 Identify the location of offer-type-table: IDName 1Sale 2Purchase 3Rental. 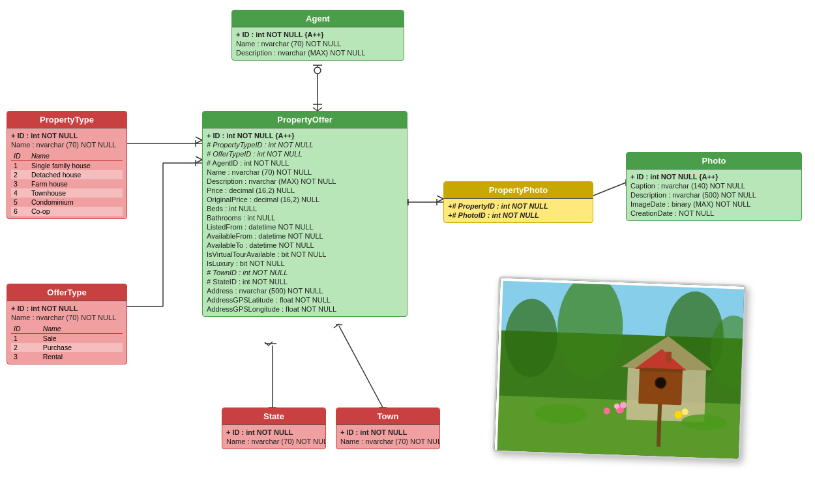
(67, 343).